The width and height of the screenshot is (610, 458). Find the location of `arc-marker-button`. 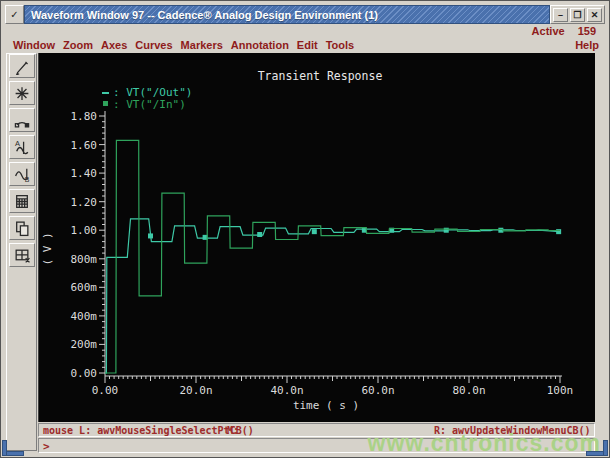

arc-marker-button is located at coordinates (22, 120).